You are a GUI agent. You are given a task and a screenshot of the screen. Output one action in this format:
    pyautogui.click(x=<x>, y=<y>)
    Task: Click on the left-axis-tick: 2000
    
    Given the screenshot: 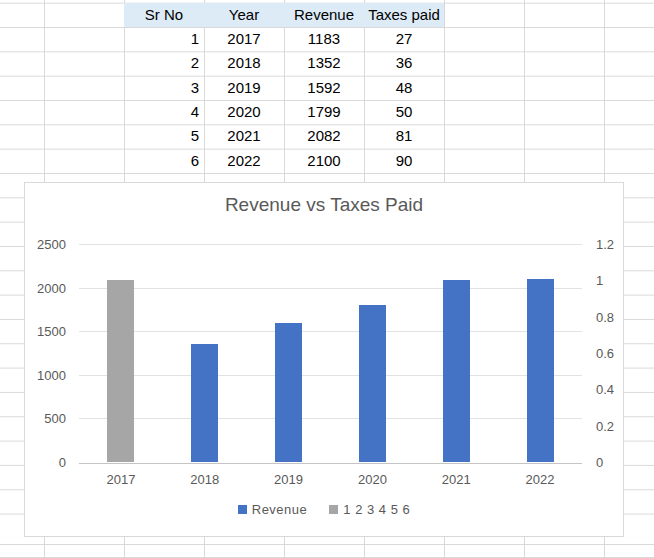 What is the action you would take?
    pyautogui.click(x=52, y=288)
    